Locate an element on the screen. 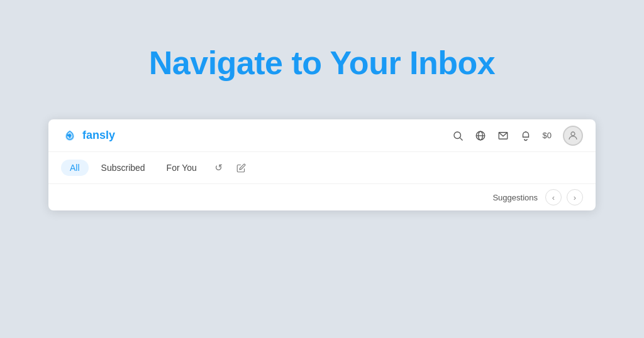 The height and width of the screenshot is (338, 644). mail-icon is located at coordinates (503, 136).